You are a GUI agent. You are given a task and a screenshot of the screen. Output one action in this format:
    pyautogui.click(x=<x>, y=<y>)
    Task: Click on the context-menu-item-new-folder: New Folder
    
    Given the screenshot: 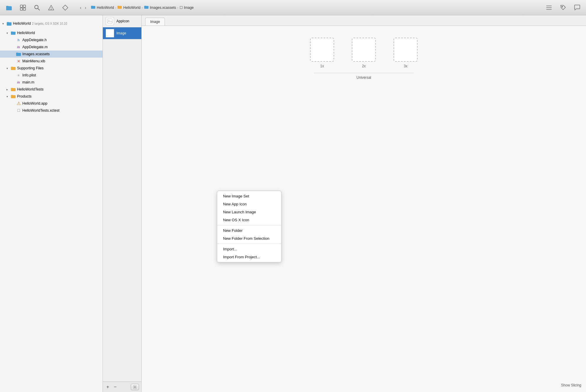 What is the action you would take?
    pyautogui.click(x=249, y=230)
    